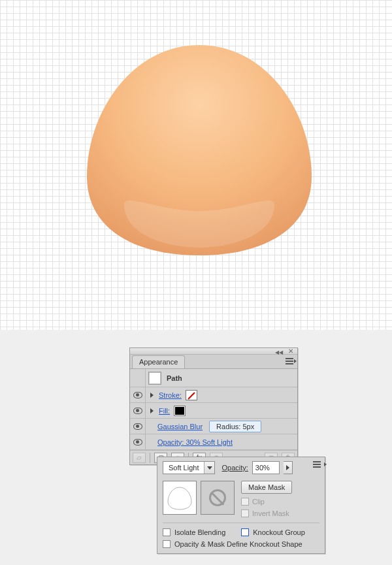 The height and width of the screenshot is (565, 392). What do you see at coordinates (238, 544) in the screenshot?
I see `define-label: Opacity & Mask Define Knockout Shape` at bounding box center [238, 544].